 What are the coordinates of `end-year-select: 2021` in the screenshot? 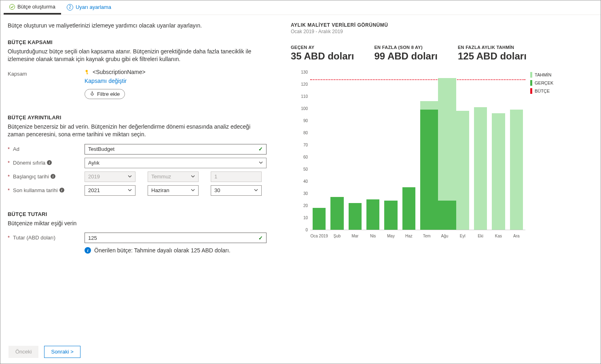 It's located at (110, 190).